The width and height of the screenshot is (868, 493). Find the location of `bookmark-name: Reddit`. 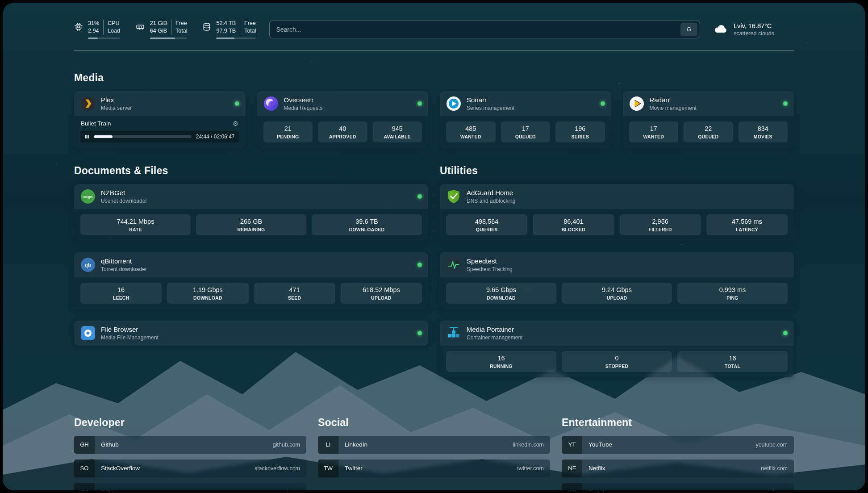

bookmark-name: Reddit is located at coordinates (594, 489).